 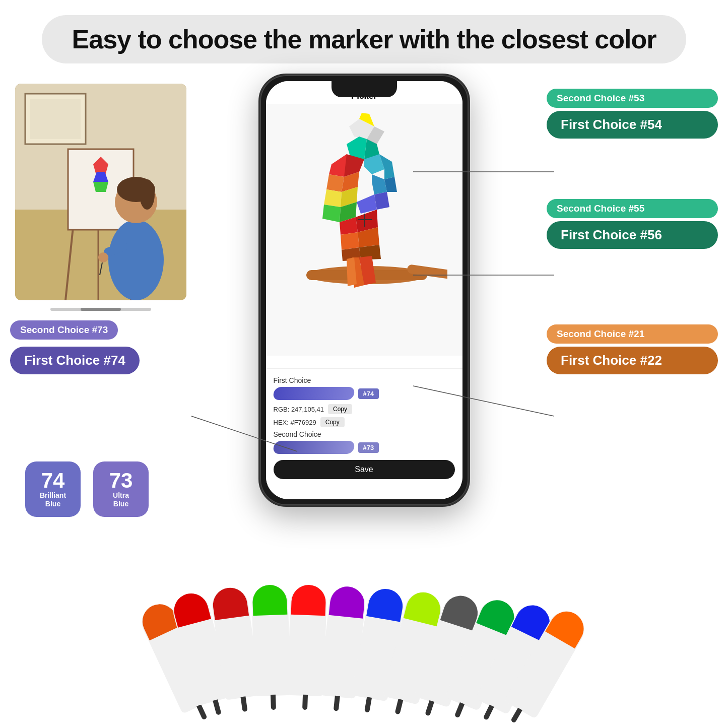 What do you see at coordinates (364, 380) in the screenshot?
I see `first-choice-label: First Choice` at bounding box center [364, 380].